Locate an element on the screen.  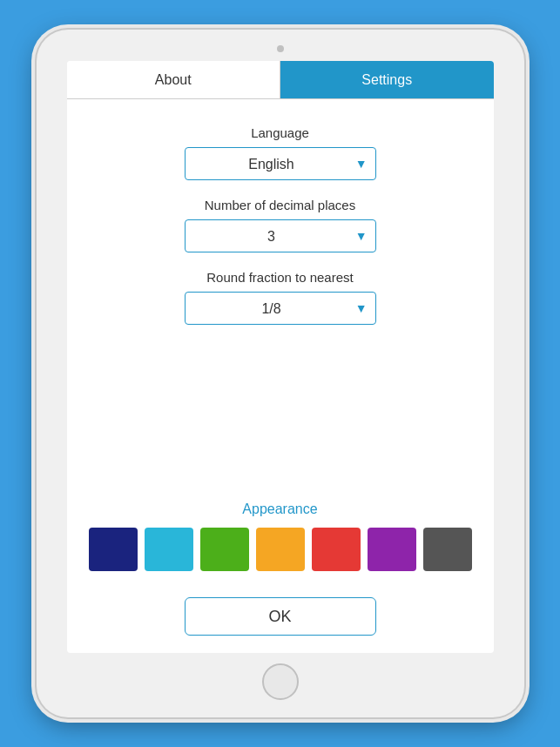
decimal-group: Number of decimal places 1 2 3 4 5 ▼ is located at coordinates (280, 225).